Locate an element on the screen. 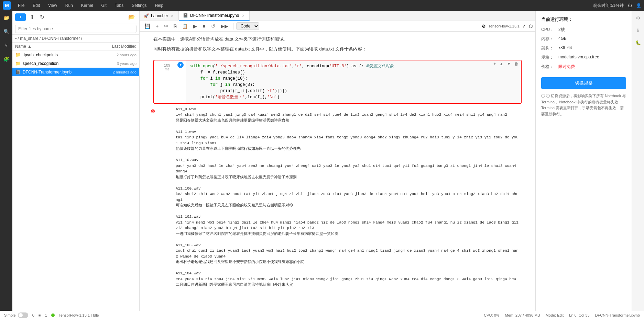 The height and width of the screenshot is (319, 644). move-down-button: ▼ is located at coordinates (509, 64).